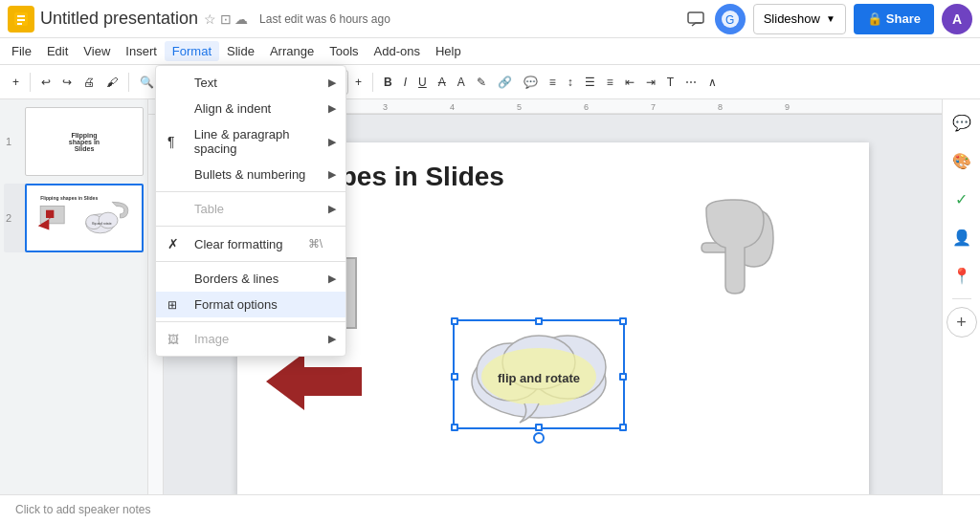  Describe the element at coordinates (177, 142) in the screenshot. I see `line-spacing-icon: ¶` at that location.